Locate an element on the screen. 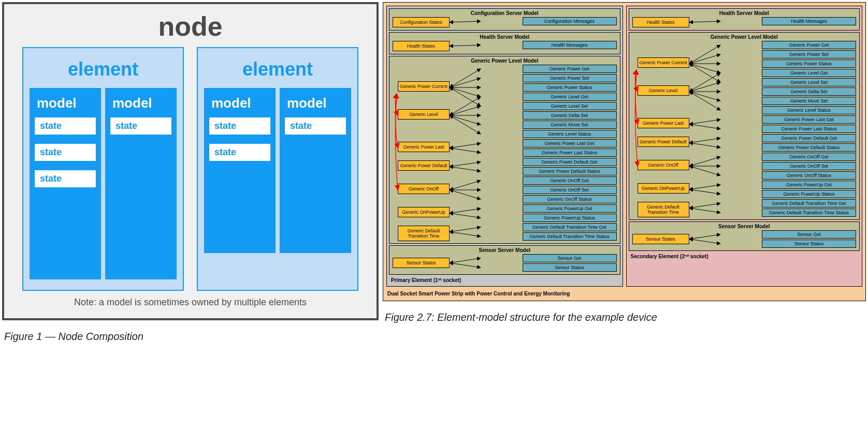  secondary-element-label: Secondary Element (2ⁿᵈ socket) is located at coordinates (745, 257).